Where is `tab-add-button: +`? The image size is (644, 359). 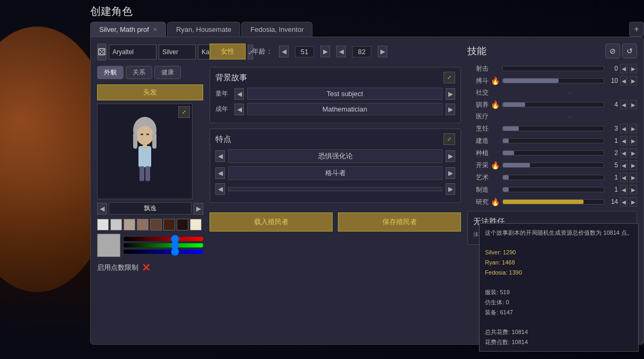 tab-add-button: + is located at coordinates (637, 29).